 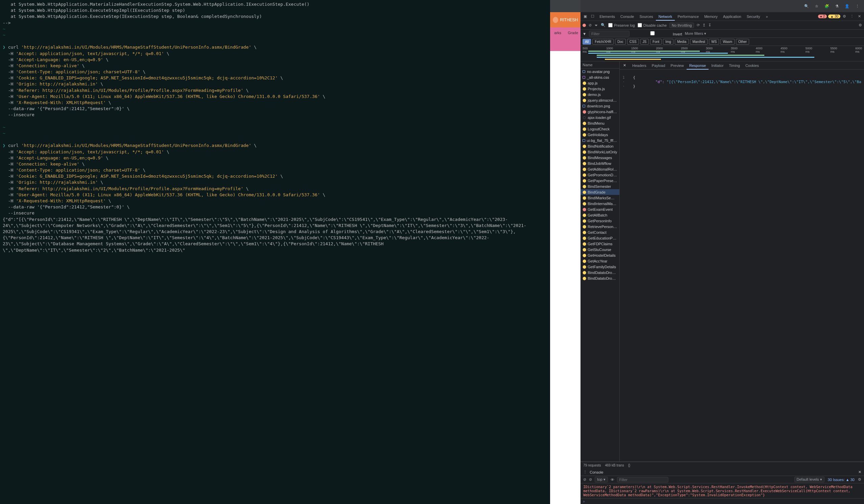 I want to click on detail-tab-headers: Headers, so click(x=639, y=65).